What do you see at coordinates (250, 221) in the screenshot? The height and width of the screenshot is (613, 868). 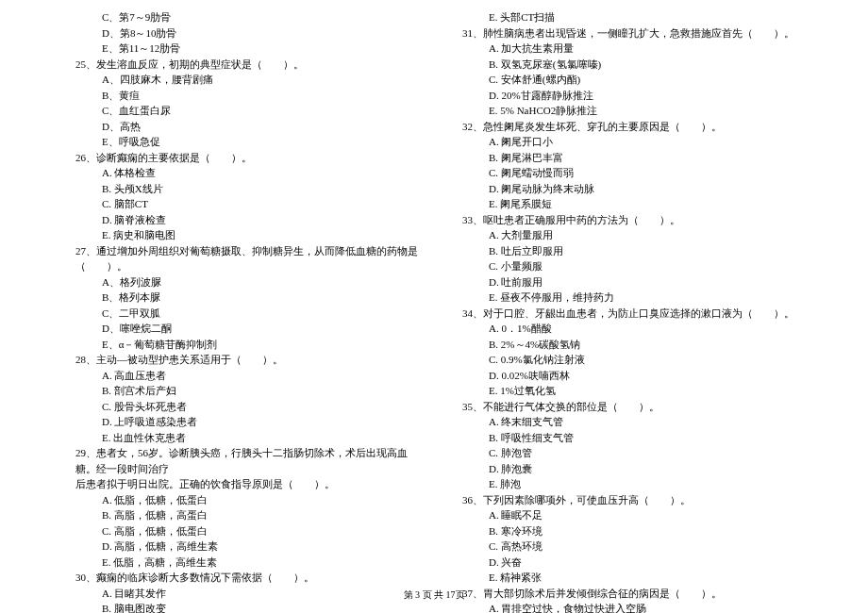 I see `option-text: D. 脑脊液检查` at bounding box center [250, 221].